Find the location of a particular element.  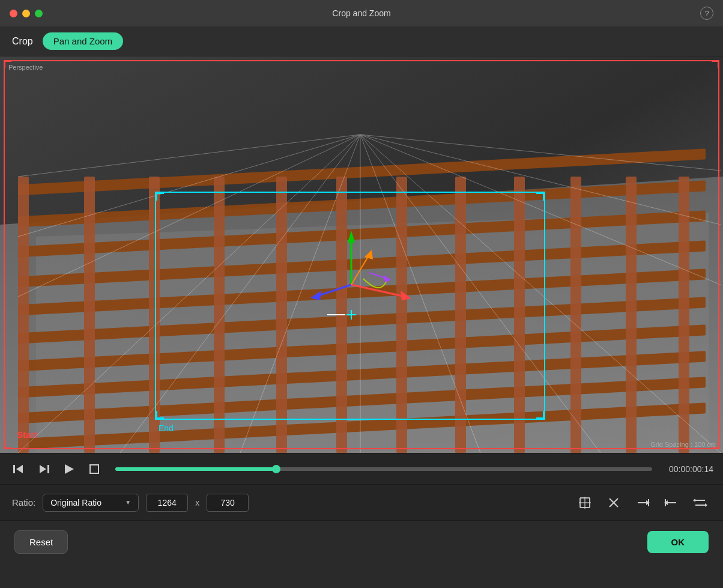

minimize-button is located at coordinates (26, 13).